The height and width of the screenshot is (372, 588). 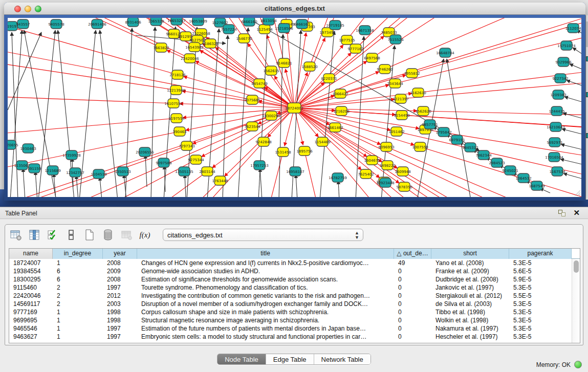 I want to click on graph-node-yellow: 1197554, so click(x=177, y=118).